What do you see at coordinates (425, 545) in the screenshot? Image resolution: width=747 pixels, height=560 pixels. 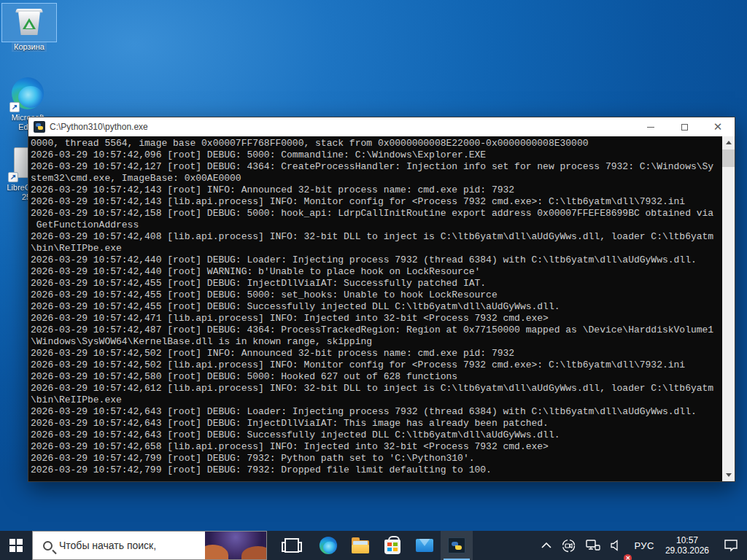 I see `taskbar-mail-button` at bounding box center [425, 545].